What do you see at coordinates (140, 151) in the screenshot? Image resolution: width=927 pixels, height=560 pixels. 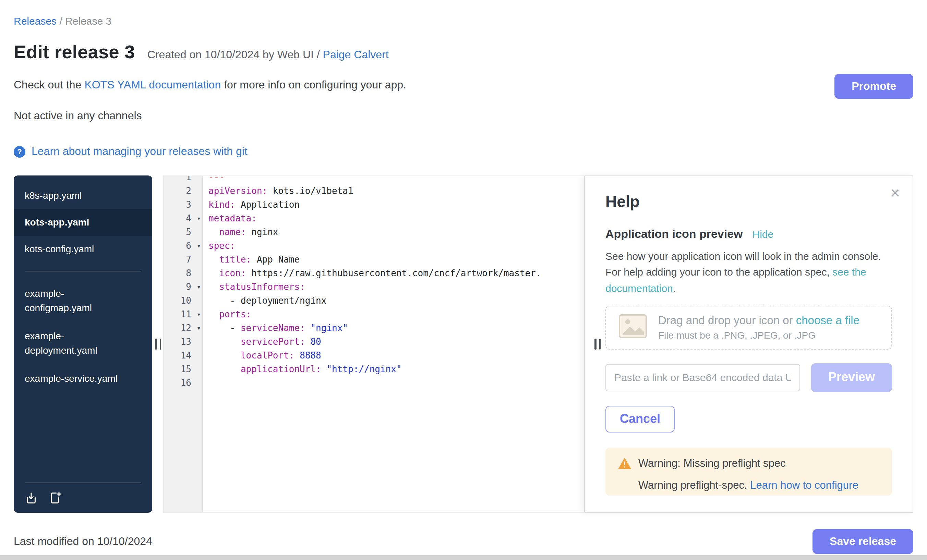 I see `git-releases-link: Learn about managing your releases with …` at bounding box center [140, 151].